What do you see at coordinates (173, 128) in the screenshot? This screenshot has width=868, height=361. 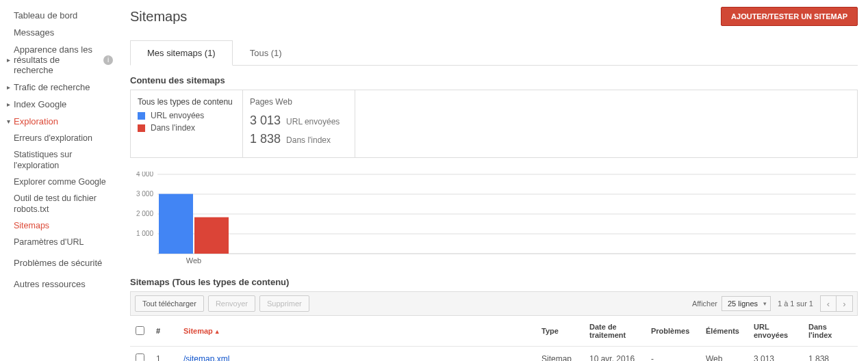 I see `legend-label: Dans l'index` at bounding box center [173, 128].